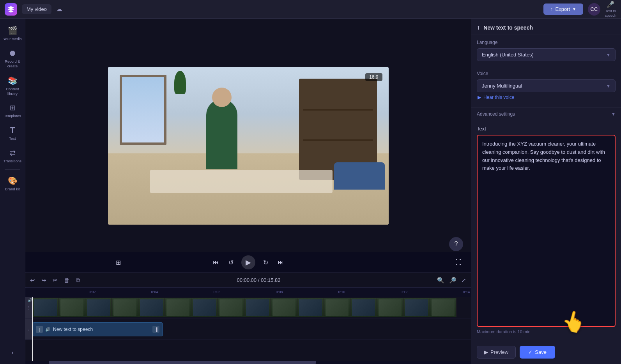 The width and height of the screenshot is (621, 364). What do you see at coordinates (546, 231) in the screenshot?
I see `text-section: Text Maximum duration is 10 min` at bounding box center [546, 231].